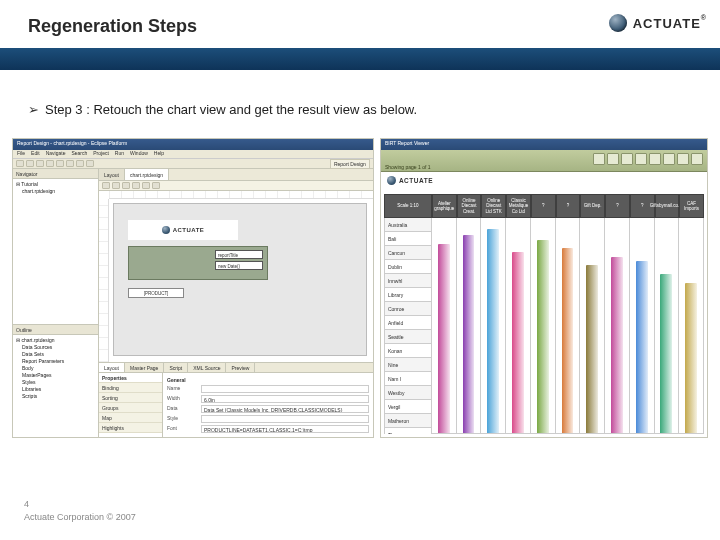 Image resolution: width=720 pixels, height=540 pixels. I want to click on ide-titlebar: Report Design - chart.rptdesign - Eclips…, so click(193, 144).